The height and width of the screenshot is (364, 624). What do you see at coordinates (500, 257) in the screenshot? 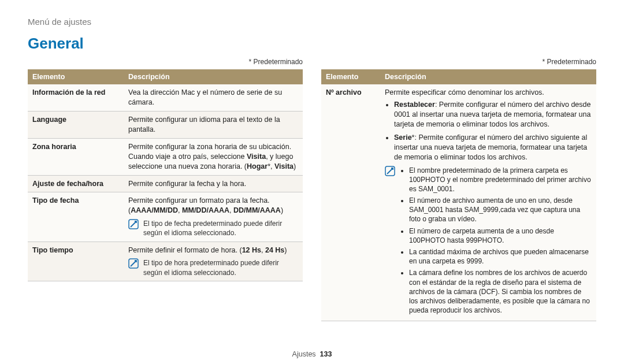
I see `list-item: La cantidad máxima de archivos que puede…` at bounding box center [500, 257].